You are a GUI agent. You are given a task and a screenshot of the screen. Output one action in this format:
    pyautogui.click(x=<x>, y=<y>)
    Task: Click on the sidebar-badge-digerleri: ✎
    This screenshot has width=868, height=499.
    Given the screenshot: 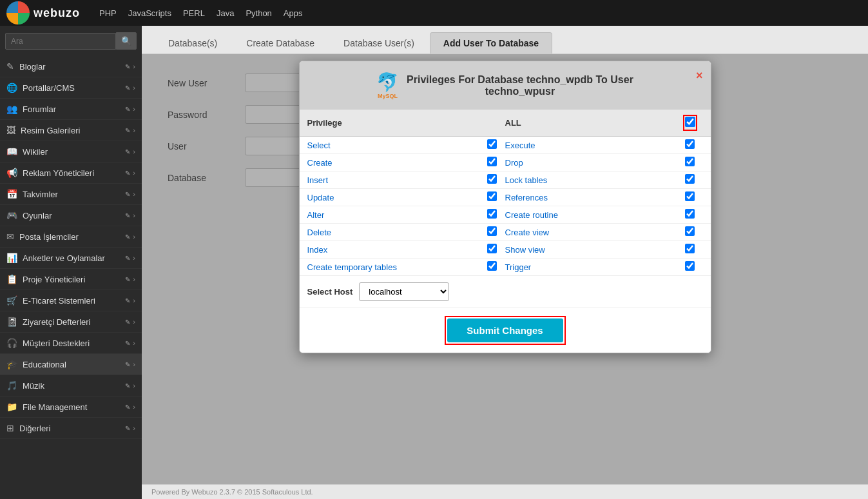 What is the action you would take?
    pyautogui.click(x=128, y=428)
    